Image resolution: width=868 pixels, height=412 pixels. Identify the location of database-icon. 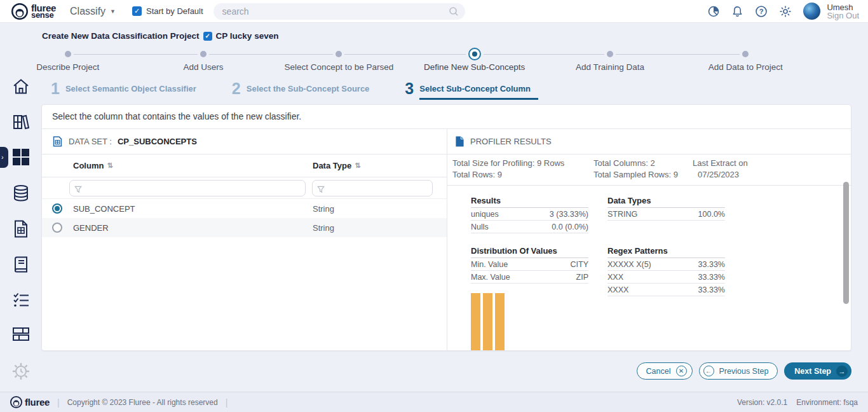
(21, 193).